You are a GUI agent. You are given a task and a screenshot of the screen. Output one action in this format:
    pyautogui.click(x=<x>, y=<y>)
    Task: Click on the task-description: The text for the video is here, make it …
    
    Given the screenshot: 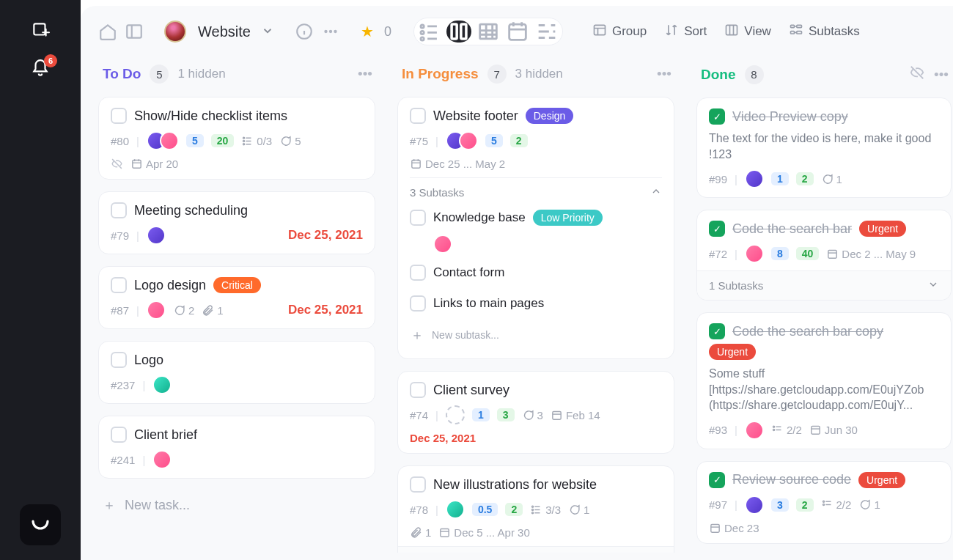 What is the action you would take?
    pyautogui.click(x=824, y=147)
    